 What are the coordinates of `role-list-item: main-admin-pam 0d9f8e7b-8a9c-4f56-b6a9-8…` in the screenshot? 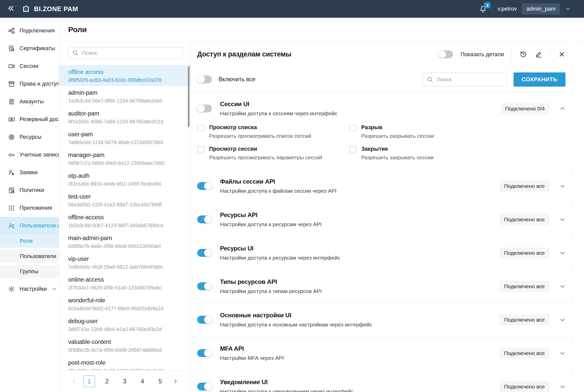 It's located at (125, 242).